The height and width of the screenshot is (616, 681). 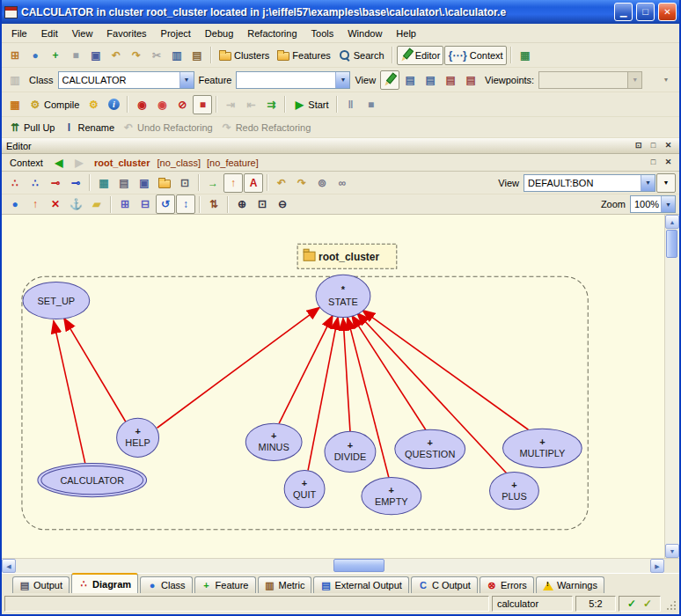 I want to click on save-button: ▣, so click(x=96, y=55).